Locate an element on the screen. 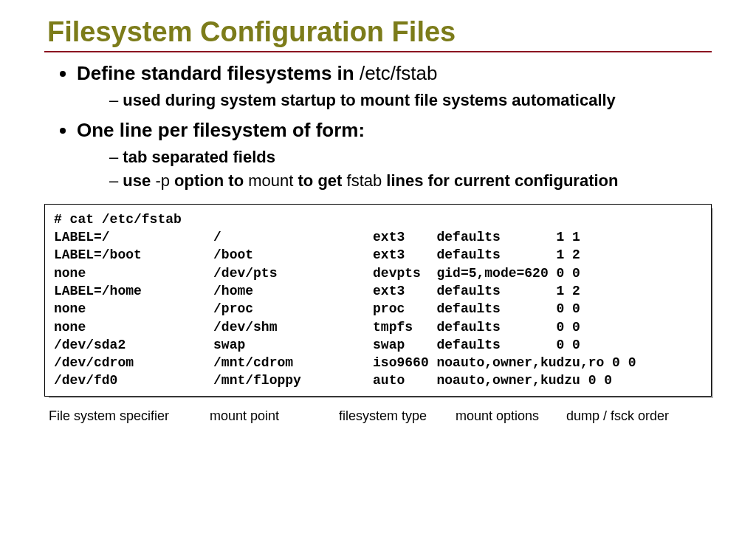 This screenshot has height=534, width=756. caption-mp: mount point is located at coordinates (275, 417).